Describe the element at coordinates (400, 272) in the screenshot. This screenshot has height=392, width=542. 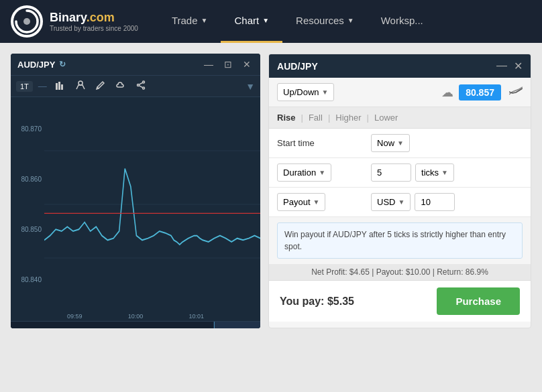
I see `net-profit-text: Net Profit: $4.65 | Payout: $10.00 | Ret…` at that location.